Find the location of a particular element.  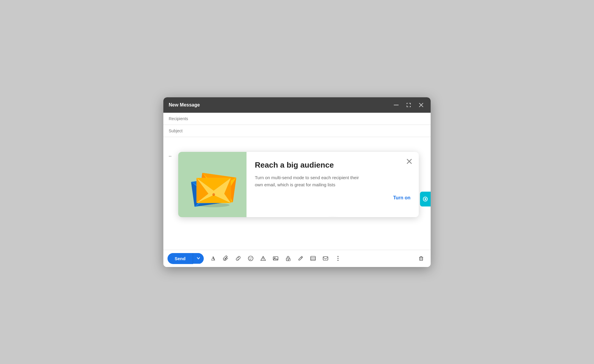

format-text-icon: A is located at coordinates (213, 258).